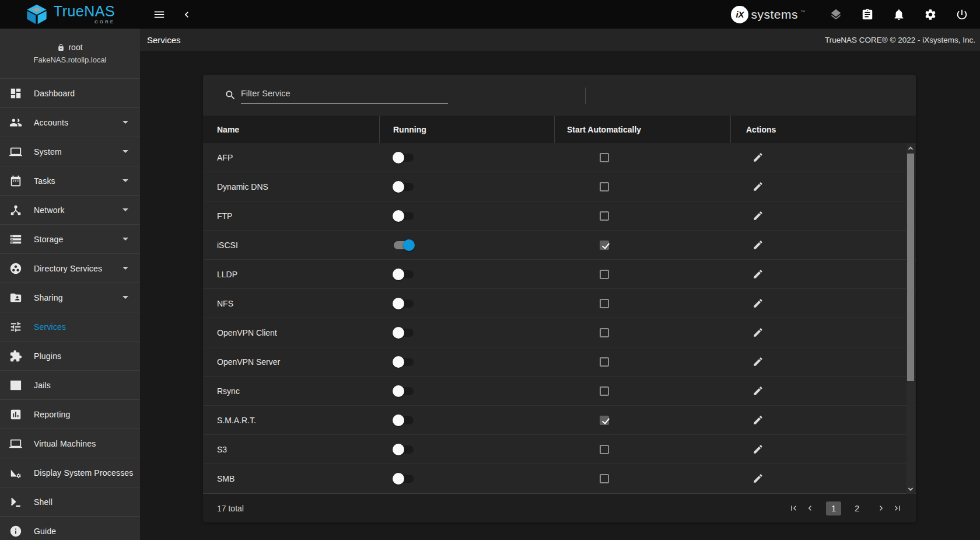 Image resolution: width=980 pixels, height=540 pixels. Describe the element at coordinates (70, 385) in the screenshot. I see `sidebar-item-jails: Jails` at that location.